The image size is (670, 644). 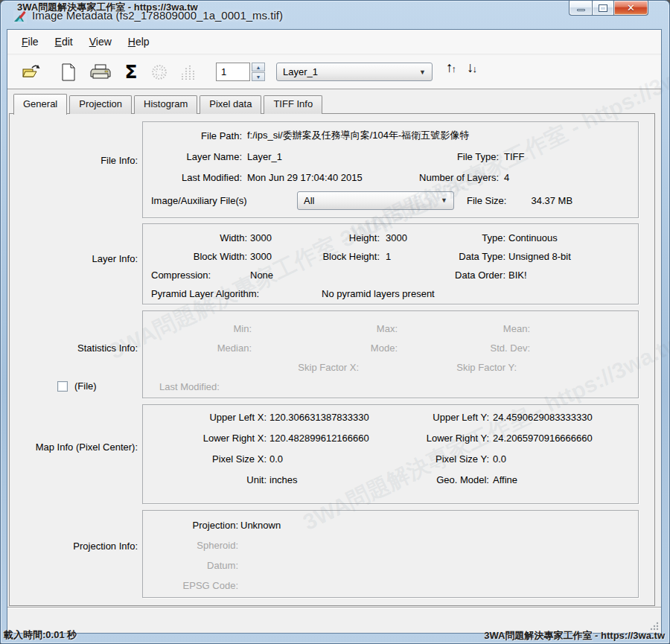 What do you see at coordinates (335, 15) in the screenshot?
I see `titlebar: Image Metadata (fs2_178809000_1a_0001_ms…` at bounding box center [335, 15].